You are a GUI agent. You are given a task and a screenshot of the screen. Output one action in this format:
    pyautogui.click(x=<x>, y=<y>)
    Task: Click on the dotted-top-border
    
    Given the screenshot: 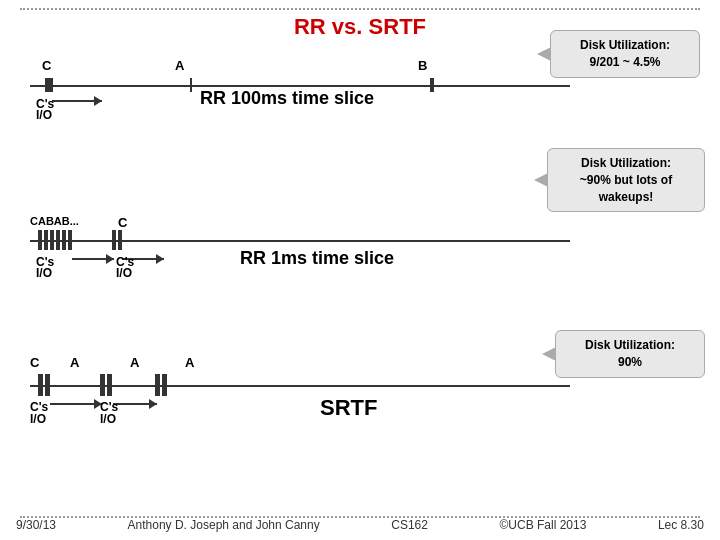 What is the action you would take?
    pyautogui.click(x=360, y=9)
    